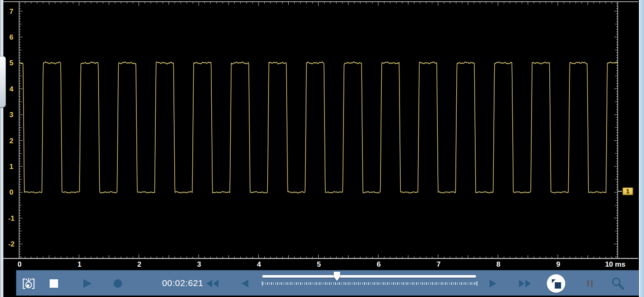 This screenshot has width=644, height=297. Describe the element at coordinates (628, 191) in the screenshot. I see `channel-1-badge: 1` at that location.